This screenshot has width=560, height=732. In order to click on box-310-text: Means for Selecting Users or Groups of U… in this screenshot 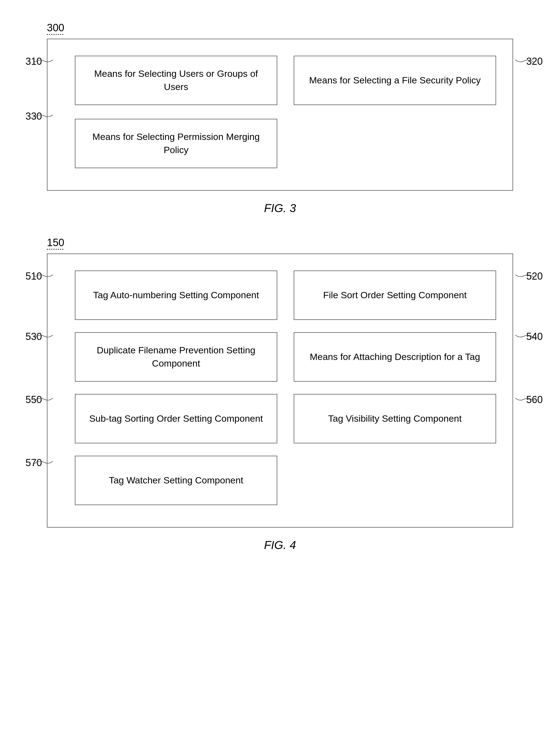, I will do `click(176, 80)`.